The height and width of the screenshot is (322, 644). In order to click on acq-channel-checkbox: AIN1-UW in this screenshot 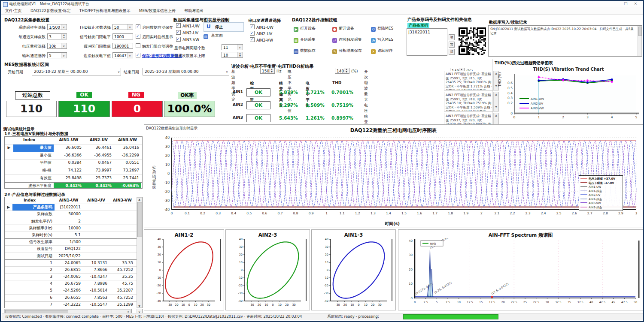, I will do `click(188, 26)`.